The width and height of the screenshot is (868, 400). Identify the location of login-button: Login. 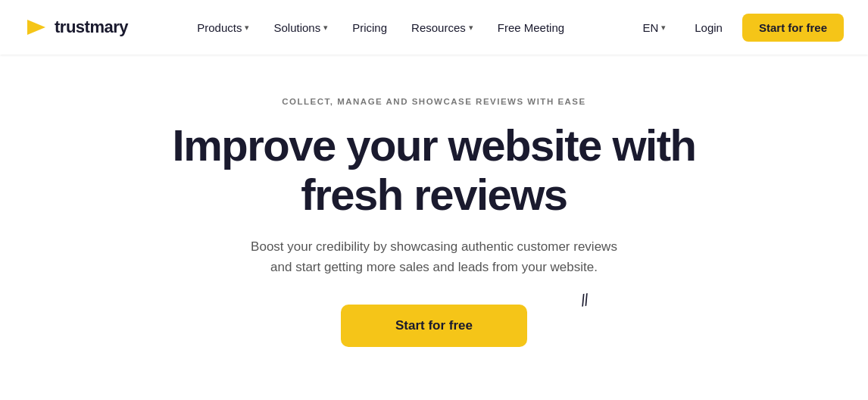
(709, 27).